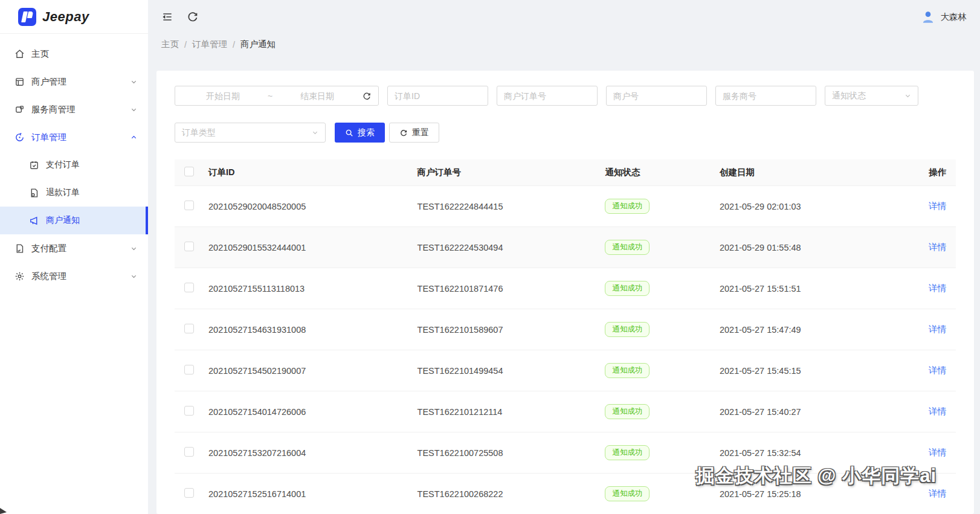  What do you see at coordinates (303, 173) in the screenshot?
I see `col-header-order-id: 订单ID` at bounding box center [303, 173].